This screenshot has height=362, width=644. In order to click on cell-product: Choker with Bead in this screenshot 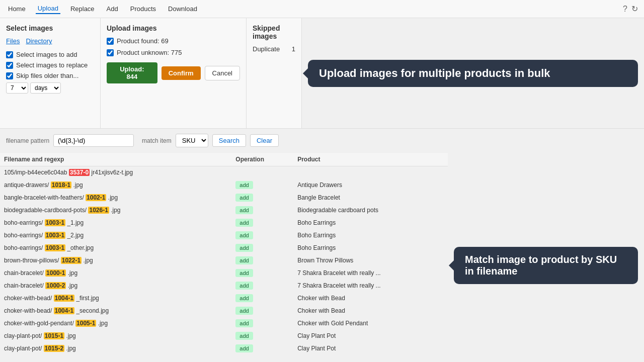, I will do `click(370, 299)`.